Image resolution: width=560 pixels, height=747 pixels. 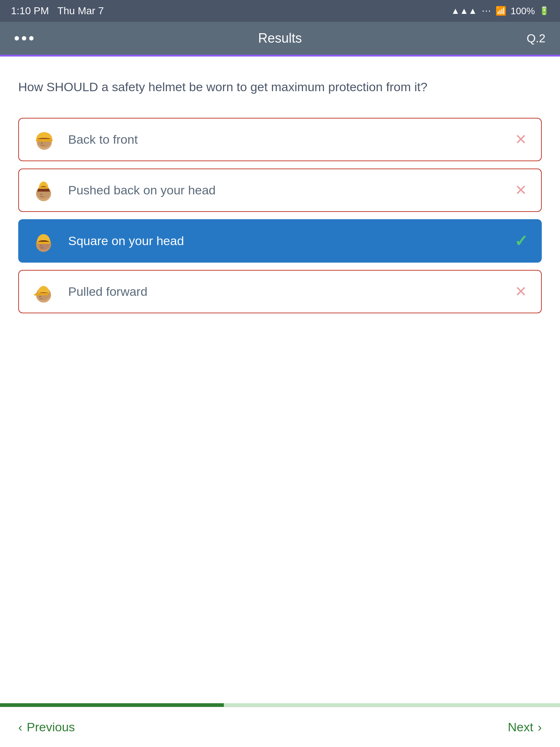 What do you see at coordinates (486, 11) in the screenshot?
I see `wifi-bars: ⋯` at bounding box center [486, 11].